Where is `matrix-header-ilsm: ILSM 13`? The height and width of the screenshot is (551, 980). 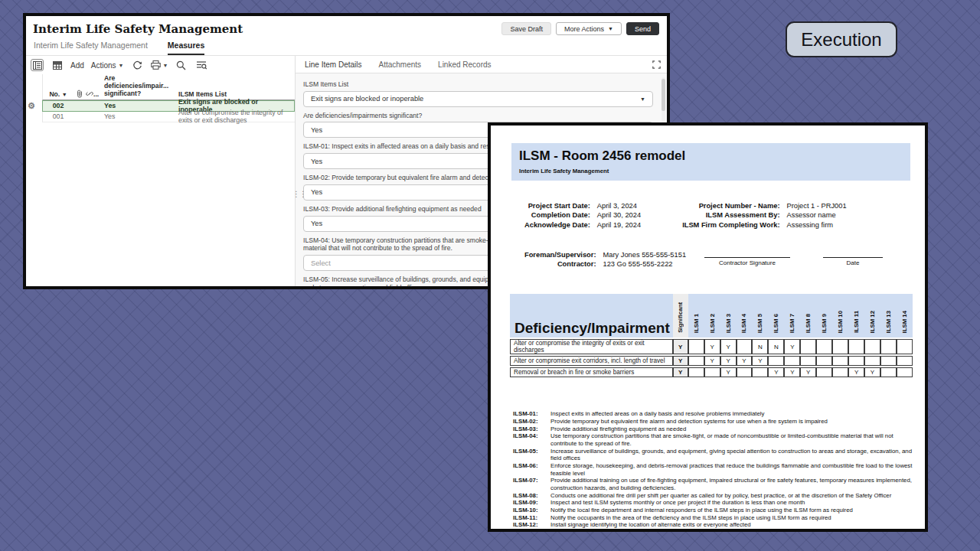 matrix-header-ilsm: ILSM 13 is located at coordinates (888, 315).